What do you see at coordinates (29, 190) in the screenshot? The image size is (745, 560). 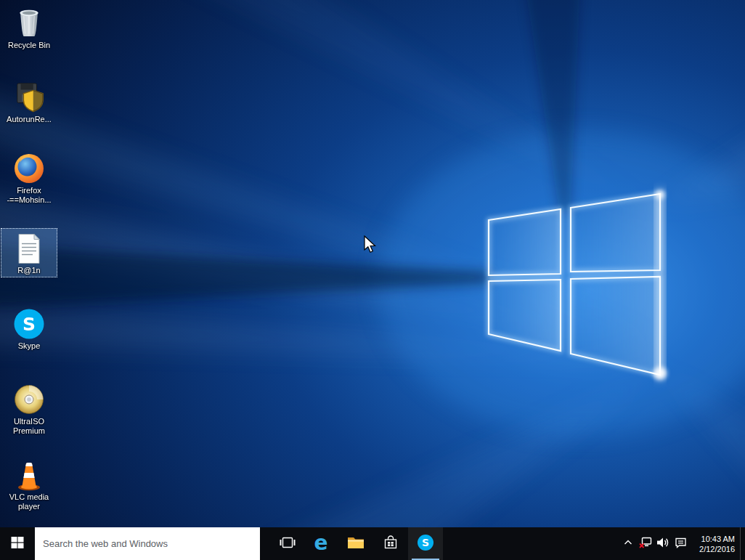 I see `icon-label: Firefox` at bounding box center [29, 190].